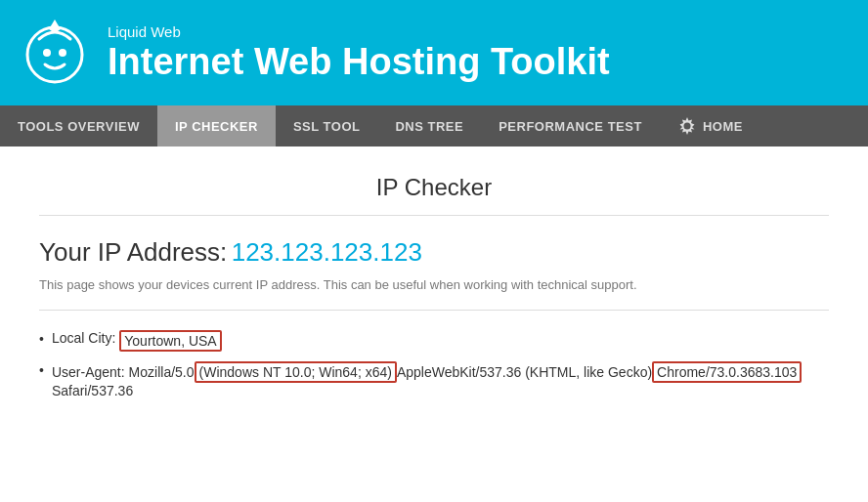 This screenshot has width=868, height=502. I want to click on nav-ip-checker: IP CHECKER, so click(217, 126).